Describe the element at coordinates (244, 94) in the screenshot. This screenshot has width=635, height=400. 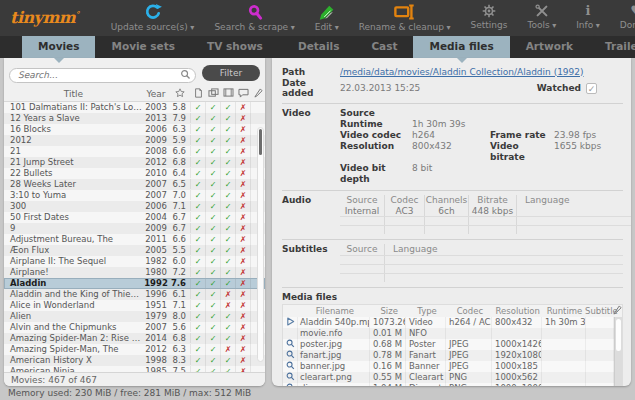
I see `subtitles-icon` at that location.